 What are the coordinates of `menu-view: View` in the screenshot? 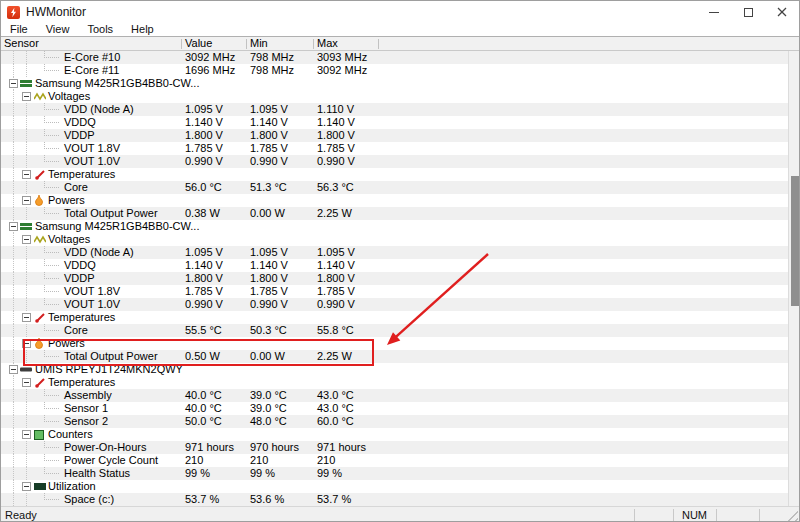 It's located at (58, 30).